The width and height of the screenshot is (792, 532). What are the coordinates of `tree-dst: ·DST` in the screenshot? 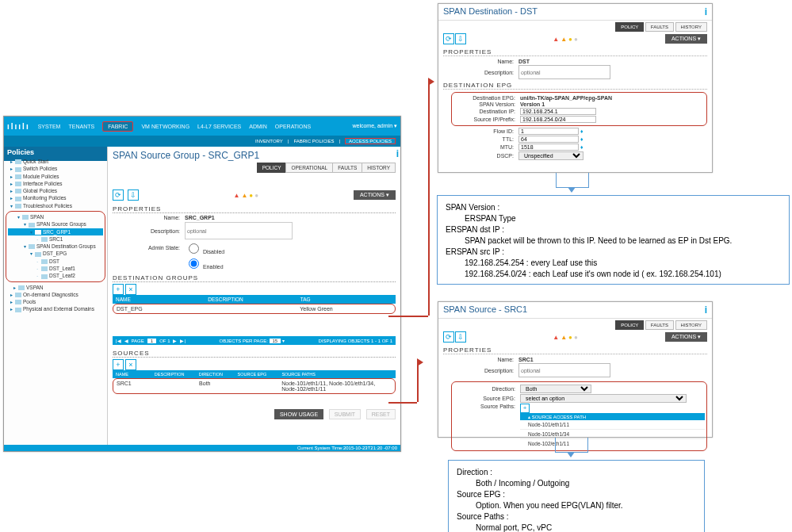 It's located at (55, 262).